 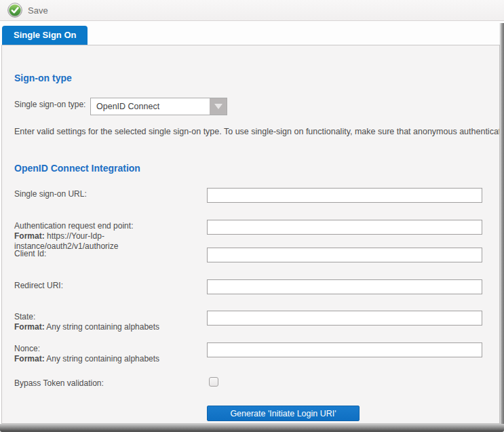 What do you see at coordinates (29, 10) in the screenshot?
I see `save-button: Save` at bounding box center [29, 10].